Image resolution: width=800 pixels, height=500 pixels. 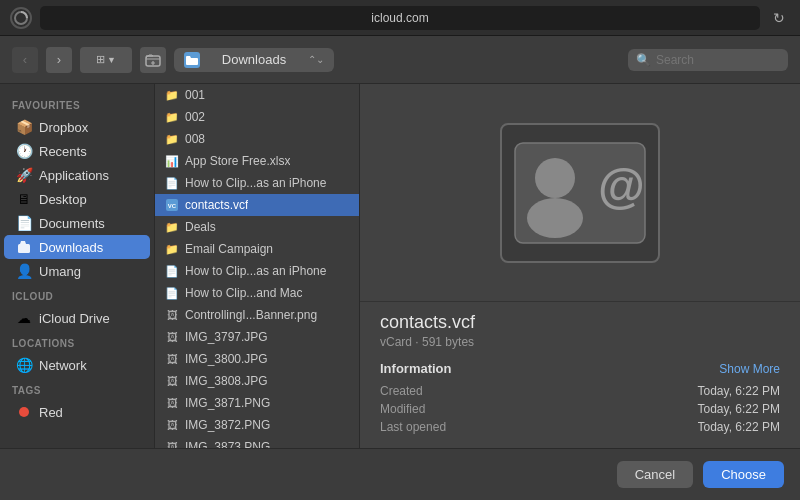 I want to click on file-item: 🖼 ControllingI...Banner.png, so click(x=257, y=315).